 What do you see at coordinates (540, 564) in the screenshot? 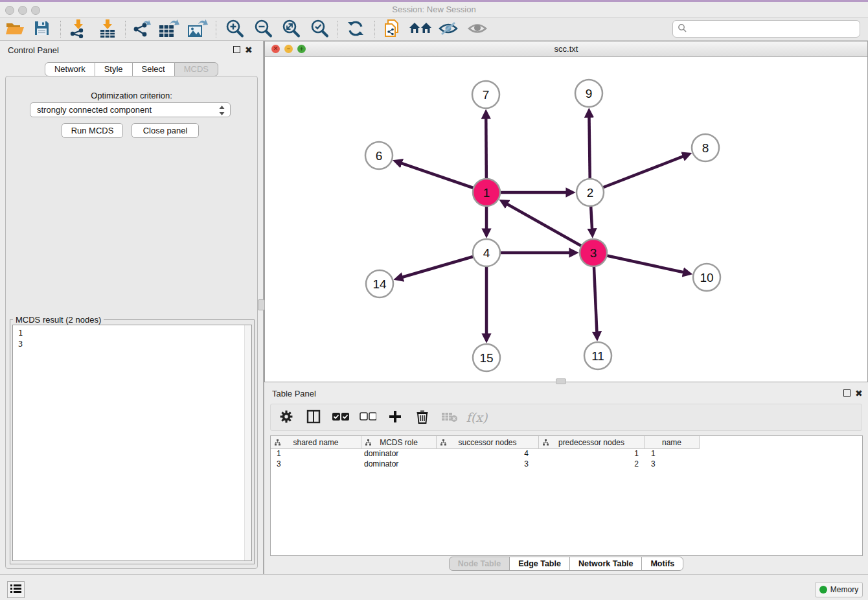
I see `tab-edge-table: Edge Table` at bounding box center [540, 564].